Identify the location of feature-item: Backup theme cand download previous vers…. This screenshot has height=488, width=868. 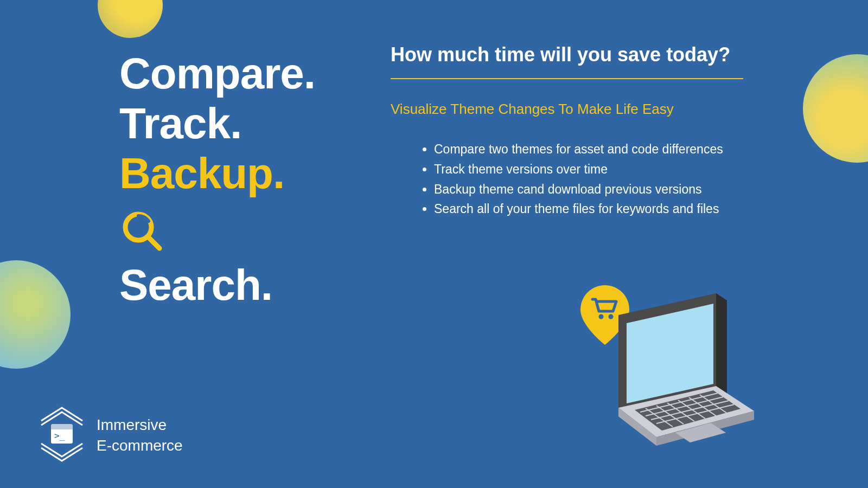
(608, 190).